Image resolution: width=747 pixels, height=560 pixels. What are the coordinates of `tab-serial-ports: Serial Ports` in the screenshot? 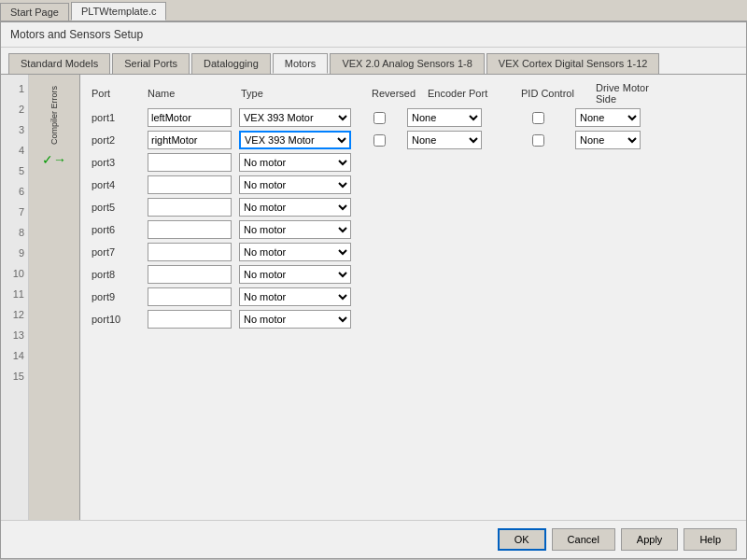 It's located at (151, 63).